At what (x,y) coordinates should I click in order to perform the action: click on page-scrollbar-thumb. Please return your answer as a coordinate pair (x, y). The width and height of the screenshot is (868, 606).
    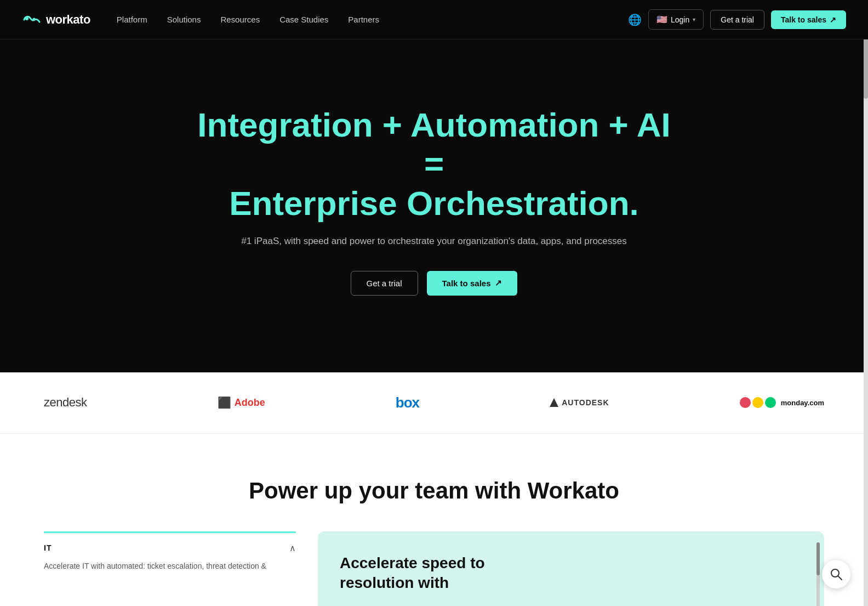
    Looking at the image, I should click on (866, 66).